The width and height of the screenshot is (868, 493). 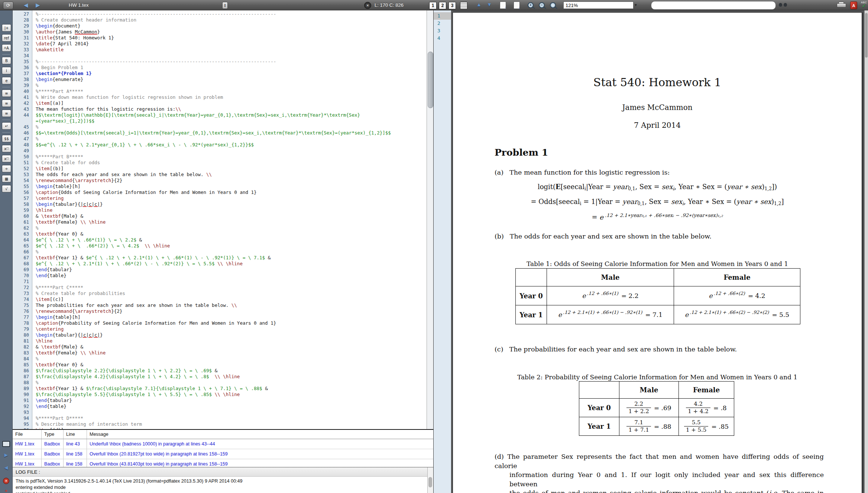 I want to click on three-page-button: 3, so click(x=452, y=6).